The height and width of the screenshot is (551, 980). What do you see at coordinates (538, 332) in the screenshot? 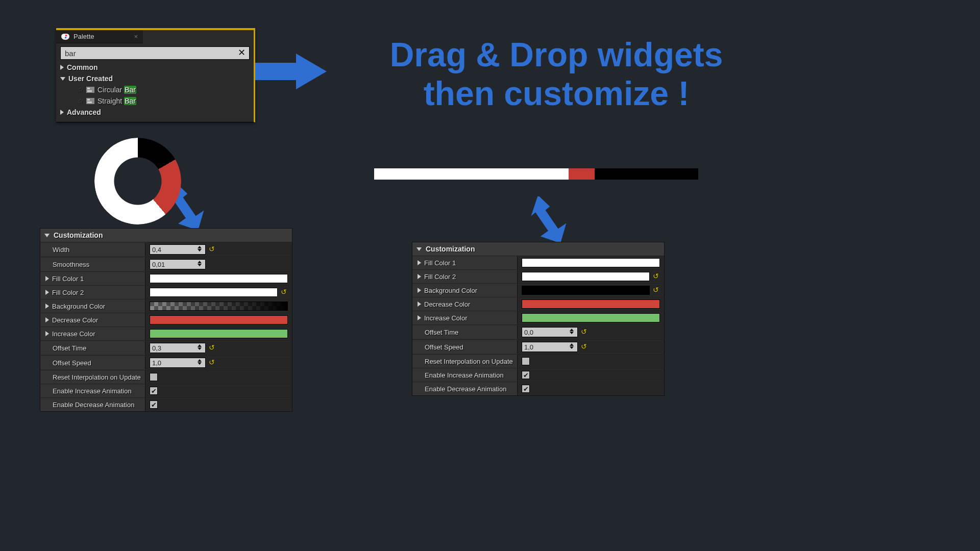
I see `prop-offset-time: Offset Time 0,0 ↺` at bounding box center [538, 332].